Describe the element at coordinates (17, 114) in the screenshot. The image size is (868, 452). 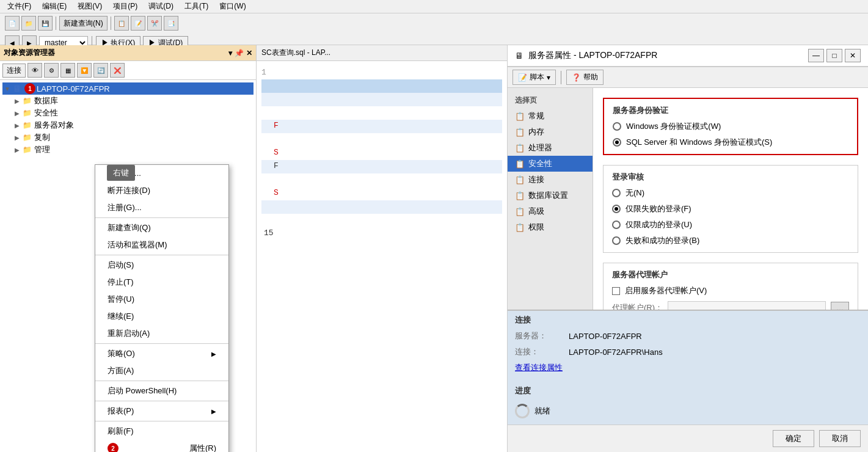
I see `toggle-security: ▶` at that location.